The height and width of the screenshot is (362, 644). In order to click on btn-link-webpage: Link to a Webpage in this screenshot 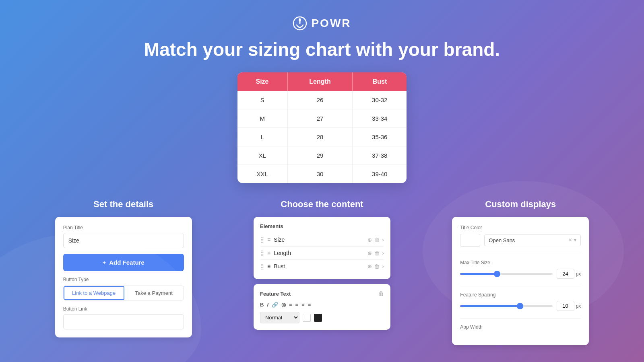, I will do `click(94, 293)`.